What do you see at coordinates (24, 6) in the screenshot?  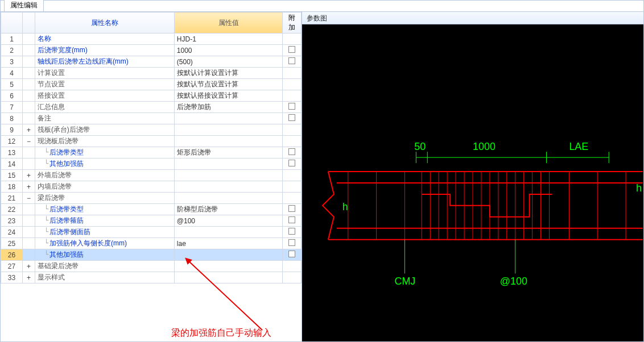 I see `tab-property-edit: 属性编辑` at bounding box center [24, 6].